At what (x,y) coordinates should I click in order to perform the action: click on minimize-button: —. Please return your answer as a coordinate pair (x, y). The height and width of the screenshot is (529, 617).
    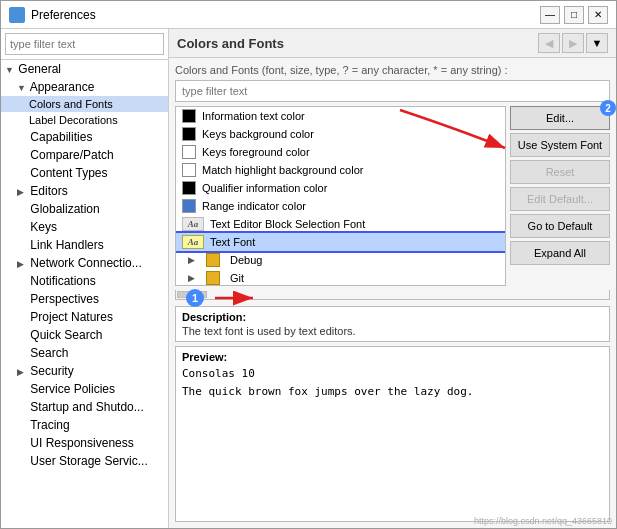
    Looking at the image, I should click on (550, 15).